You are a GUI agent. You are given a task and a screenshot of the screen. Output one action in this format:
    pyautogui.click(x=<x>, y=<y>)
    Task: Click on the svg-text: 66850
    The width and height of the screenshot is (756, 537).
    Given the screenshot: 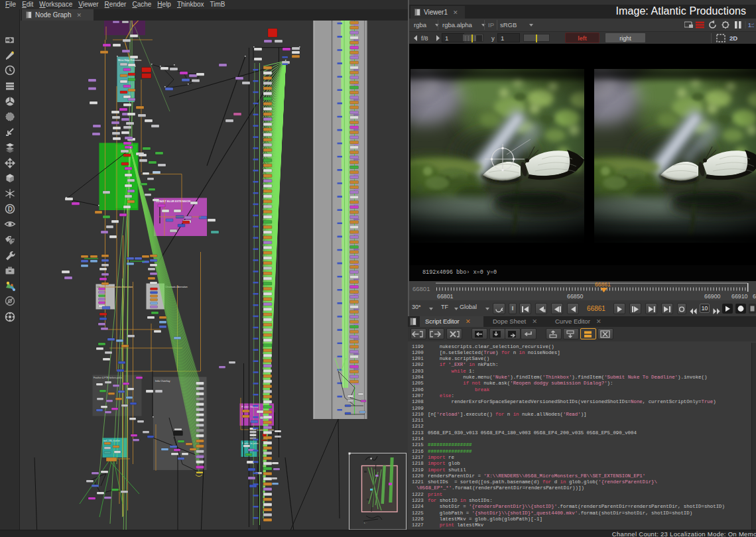 What is the action you would take?
    pyautogui.click(x=576, y=296)
    